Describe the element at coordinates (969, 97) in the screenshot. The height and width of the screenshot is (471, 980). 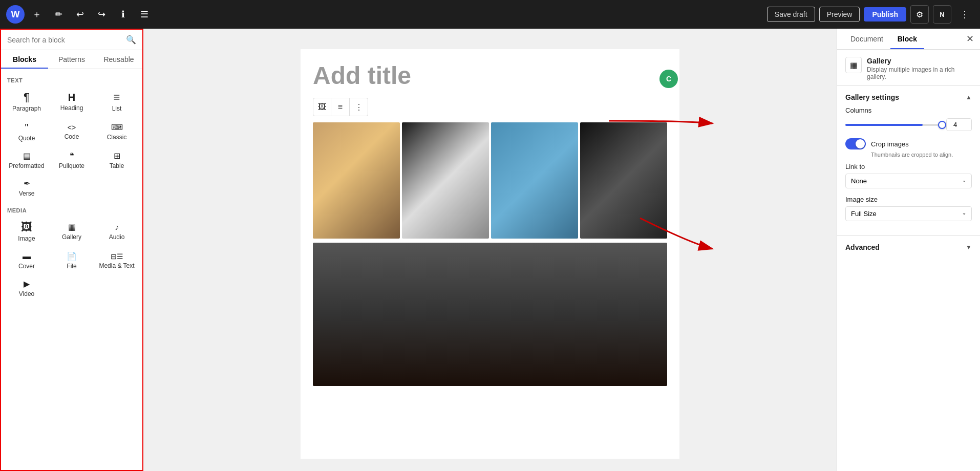
I see `gallery-settings-toggle-icon: ▲` at that location.